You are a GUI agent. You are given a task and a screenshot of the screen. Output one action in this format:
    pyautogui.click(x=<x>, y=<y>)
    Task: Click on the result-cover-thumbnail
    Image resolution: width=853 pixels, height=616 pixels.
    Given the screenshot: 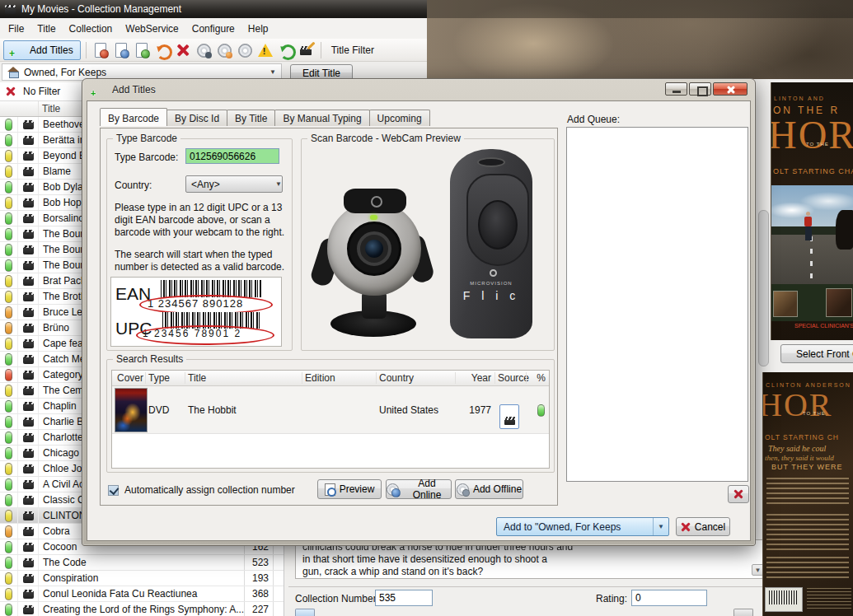 What is the action you would take?
    pyautogui.click(x=131, y=410)
    